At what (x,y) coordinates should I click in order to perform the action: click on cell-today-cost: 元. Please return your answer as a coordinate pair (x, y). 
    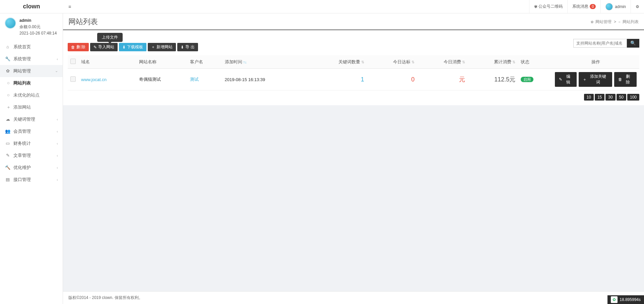
    Looking at the image, I should click on (462, 79).